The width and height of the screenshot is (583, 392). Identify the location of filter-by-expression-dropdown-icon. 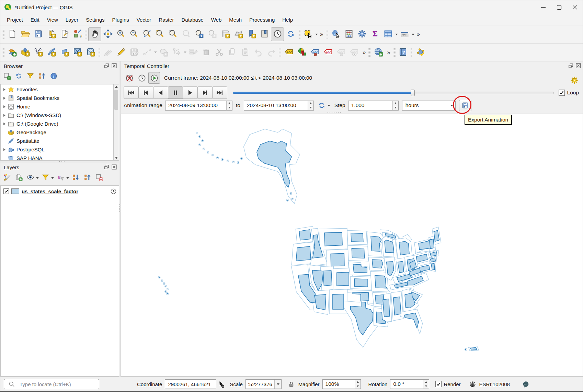
(68, 178).